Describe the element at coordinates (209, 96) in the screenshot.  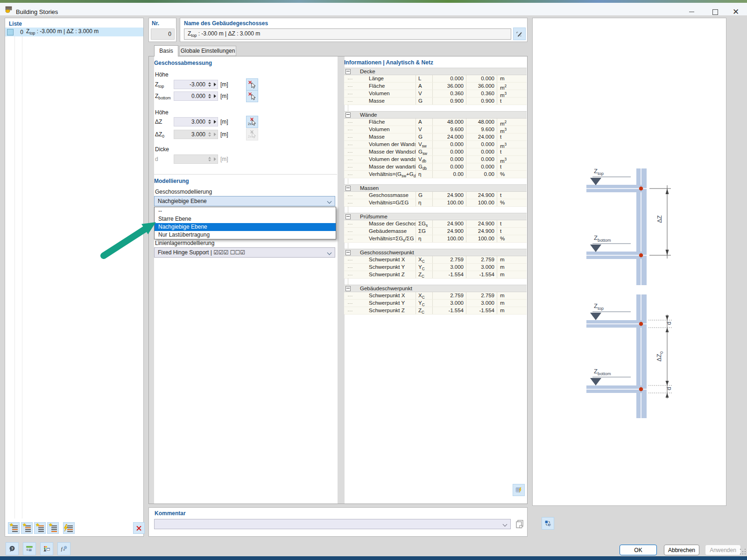
I see `zbottom-spinner` at that location.